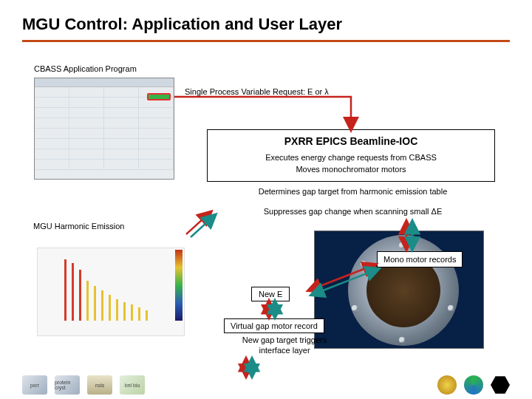 The height and width of the screenshot is (399, 532). I want to click on cbass-go-button-highlighted, so click(159, 97).